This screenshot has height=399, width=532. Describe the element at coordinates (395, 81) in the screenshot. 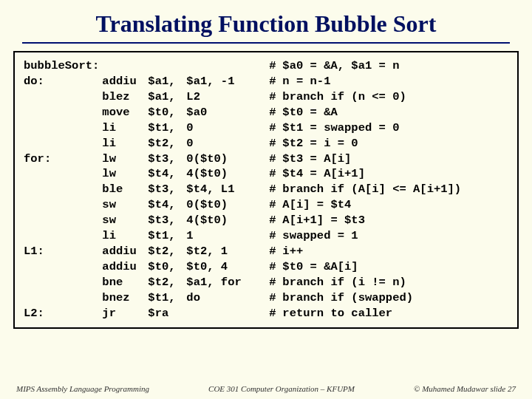

I see `code-comment: n = n-1` at that location.